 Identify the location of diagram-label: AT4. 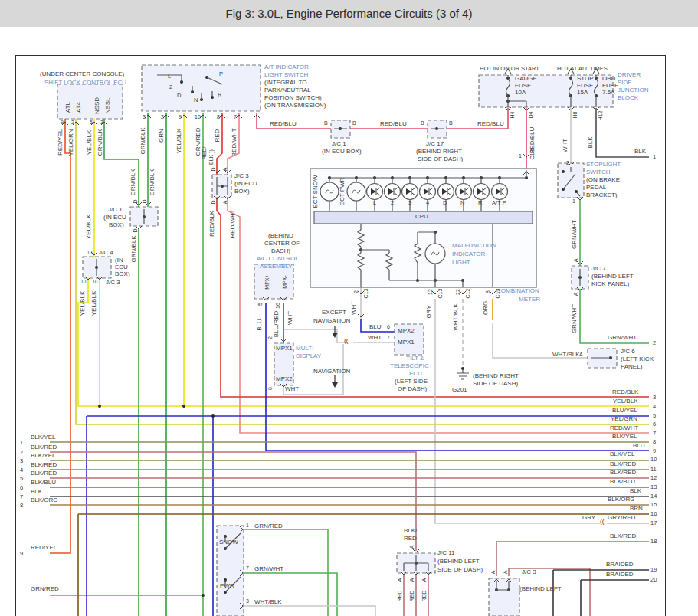
(79, 107).